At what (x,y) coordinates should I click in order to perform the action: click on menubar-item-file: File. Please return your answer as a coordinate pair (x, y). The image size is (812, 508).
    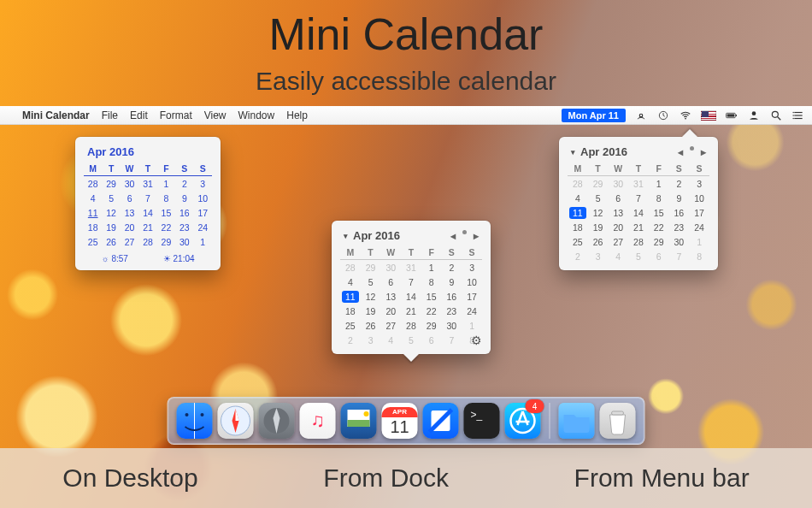
    Looking at the image, I should click on (109, 115).